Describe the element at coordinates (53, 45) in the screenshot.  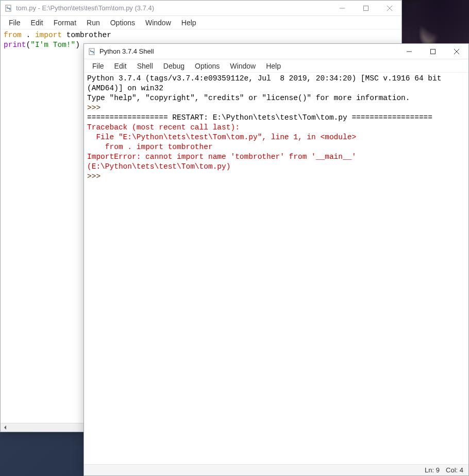
I see `code-token-string: "I'm Tom!"` at that location.